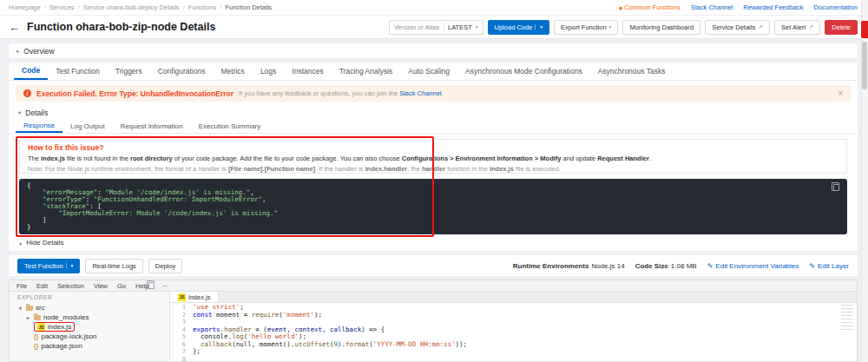 Image resolution: width=868 pixels, height=362 pixels. Describe the element at coordinates (841, 28) in the screenshot. I see `delete-button: Delete` at that location.